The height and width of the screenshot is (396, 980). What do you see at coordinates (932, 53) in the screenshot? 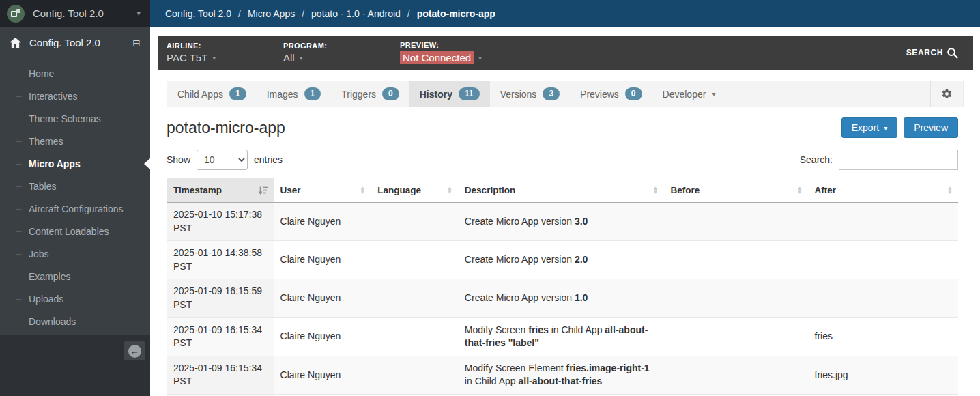
I see `search-button: SEARCH` at bounding box center [932, 53].